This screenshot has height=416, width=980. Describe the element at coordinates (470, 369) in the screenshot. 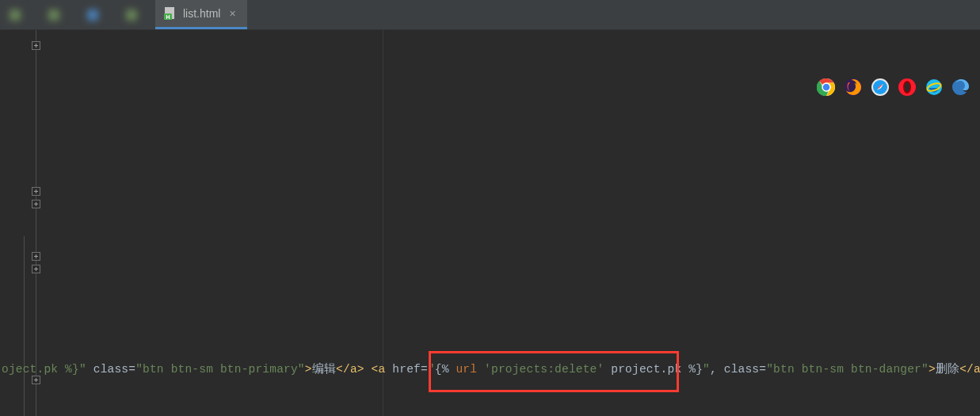

I see `code-token: url` at that location.